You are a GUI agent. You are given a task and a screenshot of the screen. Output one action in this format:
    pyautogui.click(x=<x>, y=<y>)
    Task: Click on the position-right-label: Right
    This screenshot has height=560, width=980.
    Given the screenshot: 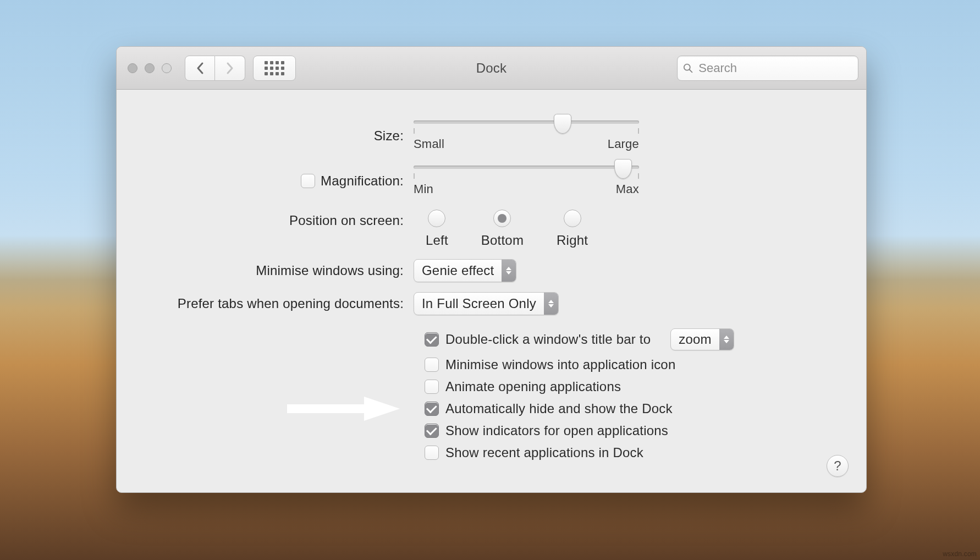 What is the action you would take?
    pyautogui.click(x=572, y=240)
    